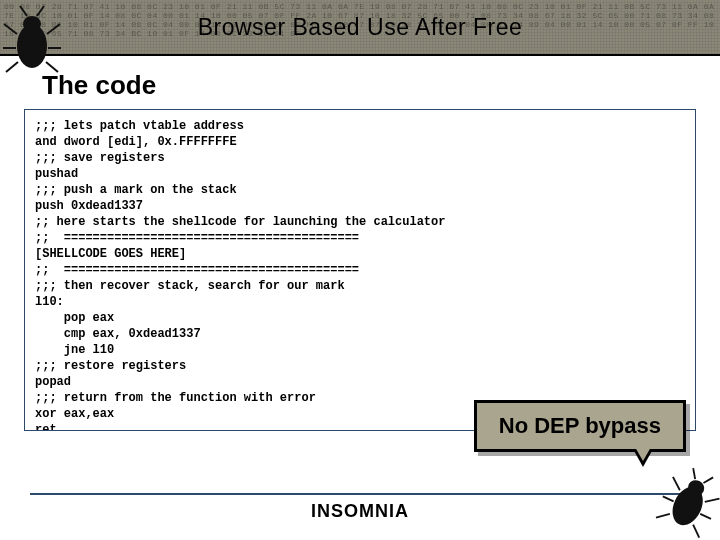  I want to click on code-line: l10:, so click(50, 302).